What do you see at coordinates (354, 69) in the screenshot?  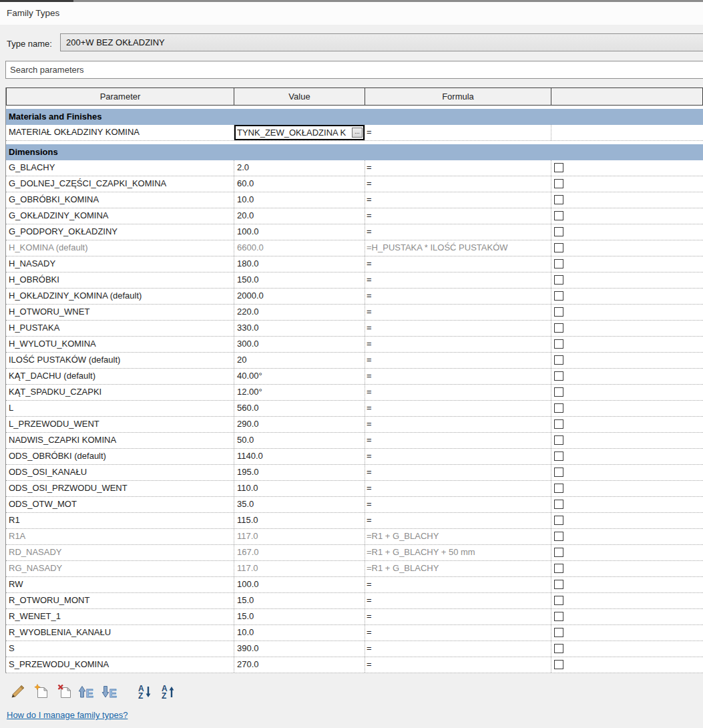 I see `search-parameters-input` at bounding box center [354, 69].